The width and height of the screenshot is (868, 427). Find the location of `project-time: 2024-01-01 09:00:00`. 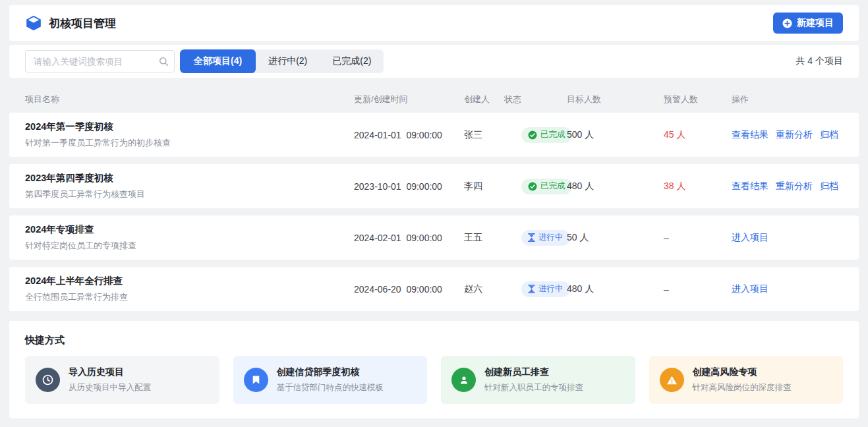

project-time: 2024-01-01 09:00:00 is located at coordinates (409, 135).